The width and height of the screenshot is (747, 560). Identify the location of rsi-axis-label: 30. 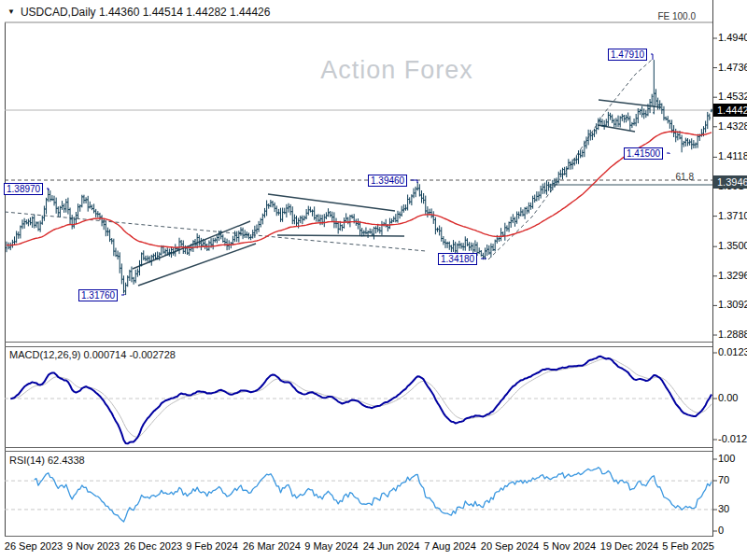
(724, 509).